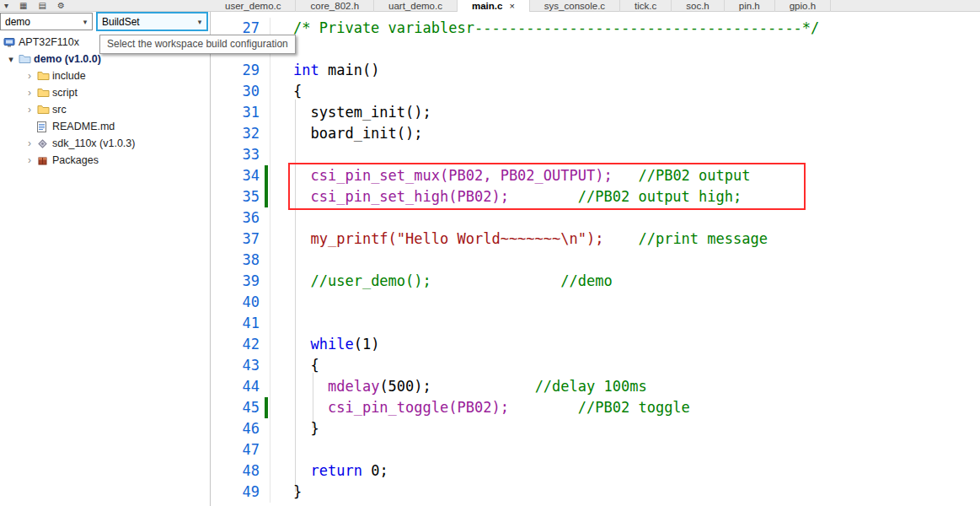 The width and height of the screenshot is (980, 506). Describe the element at coordinates (595, 450) in the screenshot. I see `code-line-47: 47` at that location.